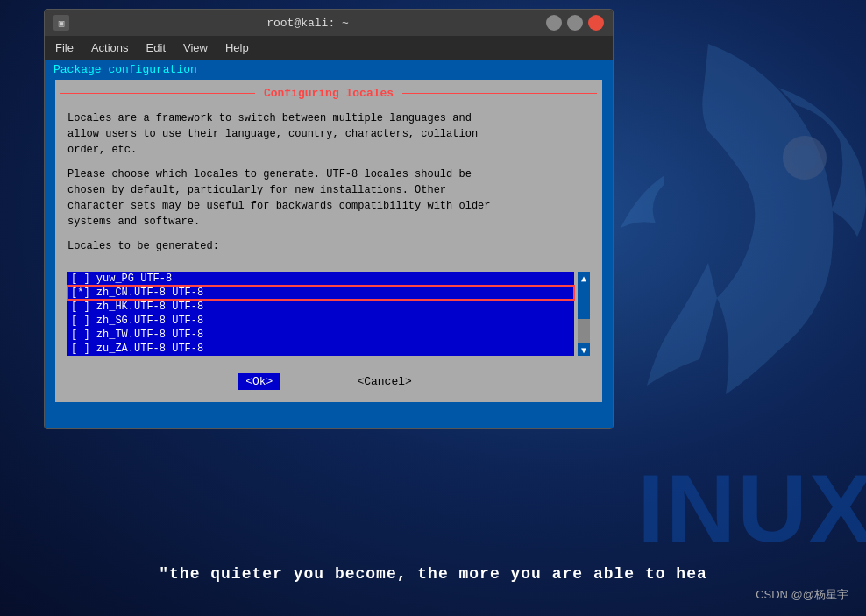 The width and height of the screenshot is (866, 616). What do you see at coordinates (158, 93) in the screenshot?
I see `dialog-title-line-left` at bounding box center [158, 93].